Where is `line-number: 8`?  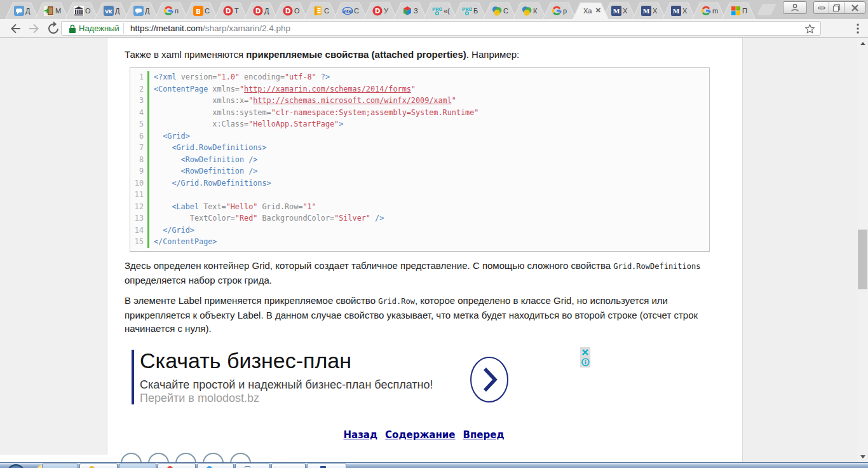 line-number: 8 is located at coordinates (139, 160).